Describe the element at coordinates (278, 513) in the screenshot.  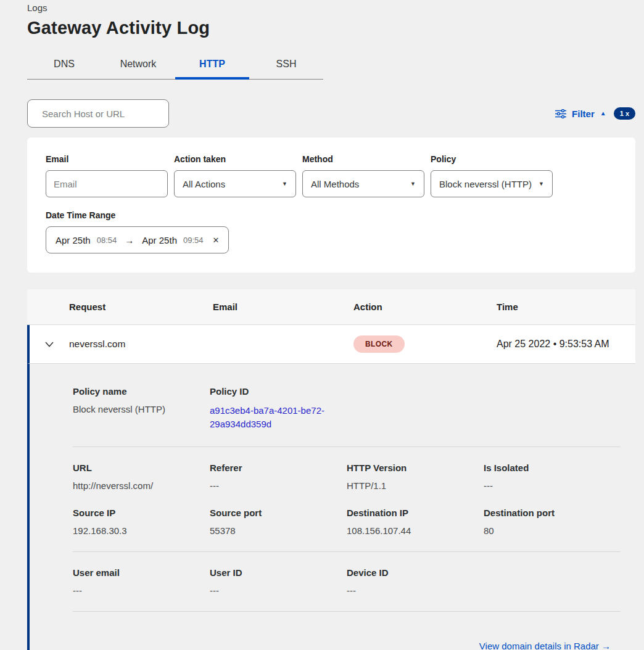
I see `source-port-label: Source port` at that location.